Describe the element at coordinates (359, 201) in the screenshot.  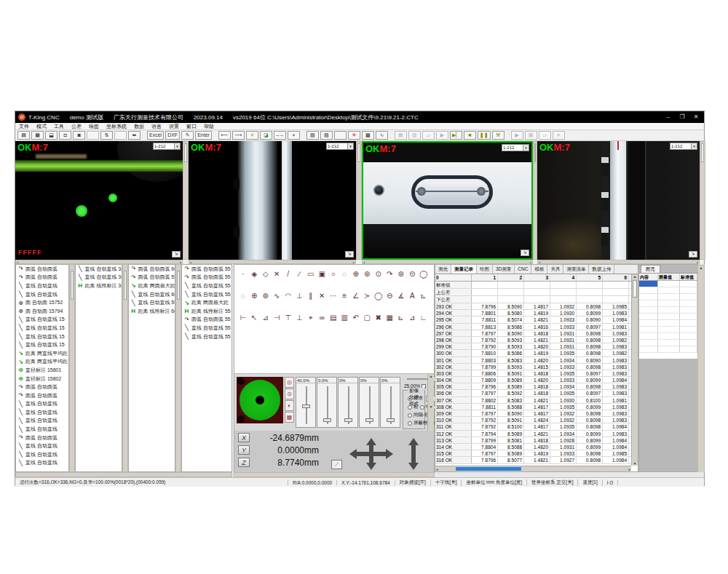
I see `camera2-vscrollbar` at that location.